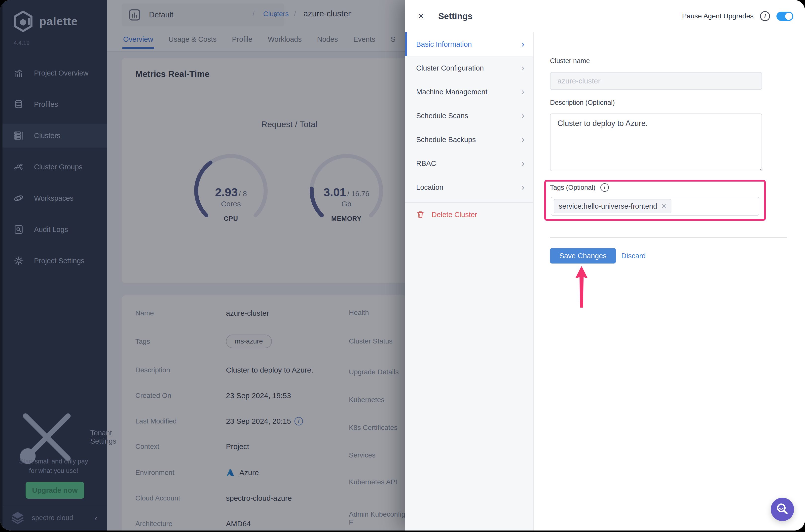 This screenshot has height=532, width=805. I want to click on nav-location: Location ›, so click(469, 187).